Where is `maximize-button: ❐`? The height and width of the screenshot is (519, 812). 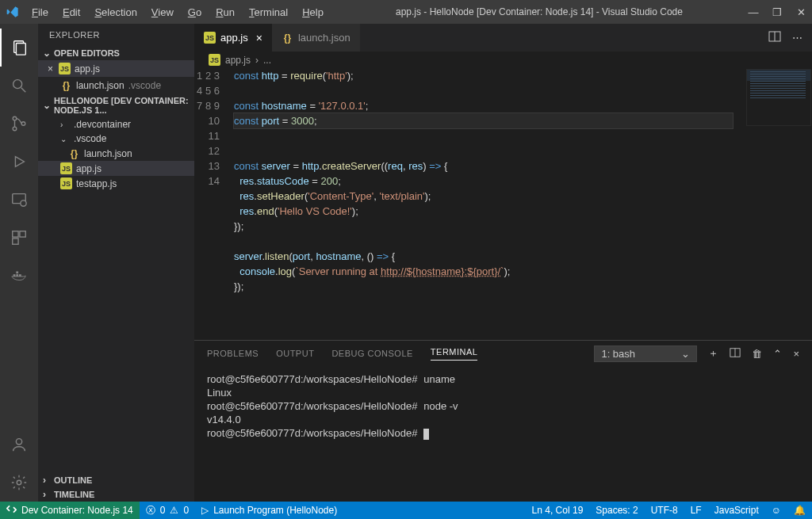 maximize-button: ❐ is located at coordinates (777, 13).